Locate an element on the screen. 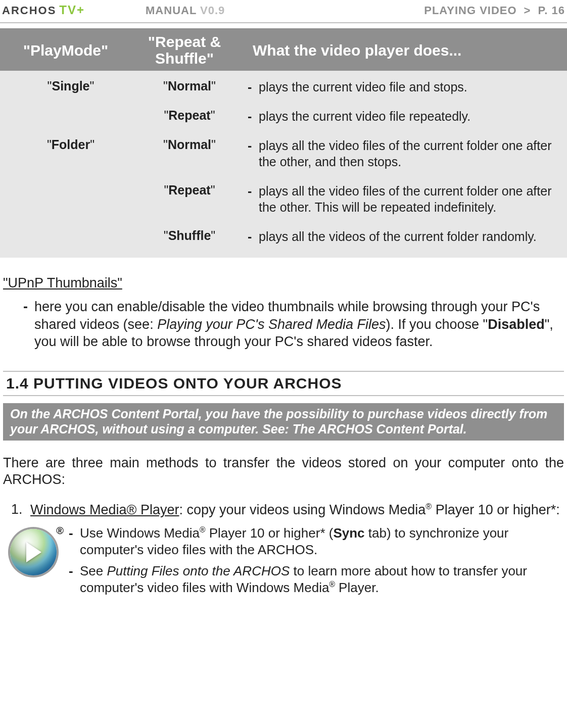 The height and width of the screenshot is (728, 567). paragraph: There are three main methods to transfer… is located at coordinates (284, 472).